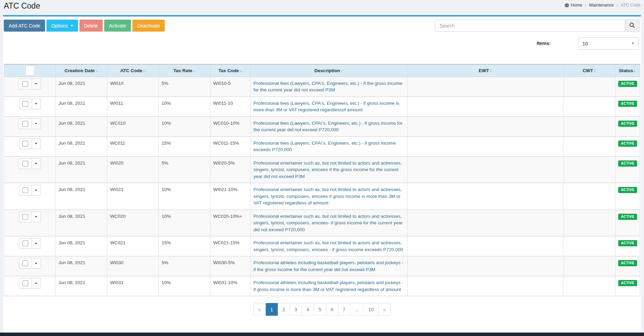 This screenshot has width=644, height=336. What do you see at coordinates (602, 5) in the screenshot?
I see `breadcrumb-maintenance: Maintenance` at bounding box center [602, 5].